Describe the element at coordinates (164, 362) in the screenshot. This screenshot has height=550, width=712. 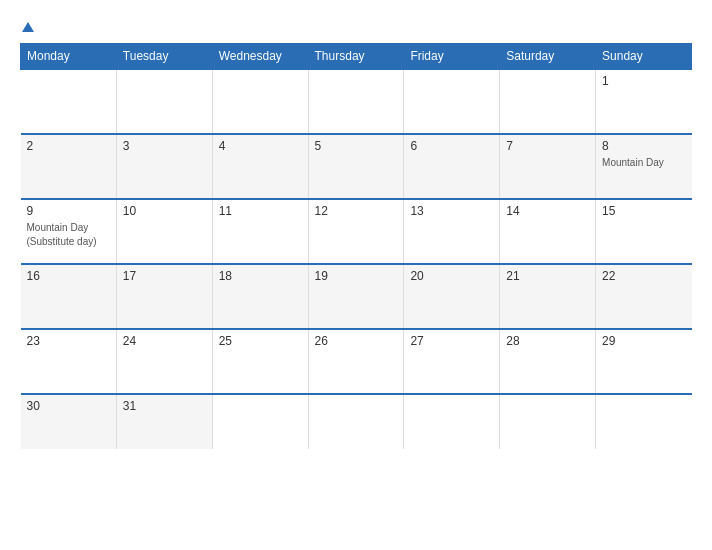
I see `calendar-cell: 24` at that location.